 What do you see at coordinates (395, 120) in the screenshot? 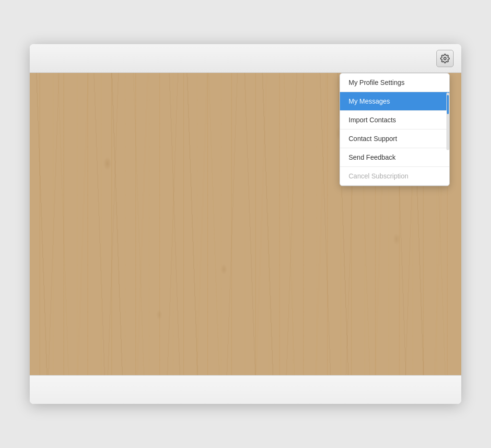
I see `menu-item-import-contacts: Import Contacts` at bounding box center [395, 120].